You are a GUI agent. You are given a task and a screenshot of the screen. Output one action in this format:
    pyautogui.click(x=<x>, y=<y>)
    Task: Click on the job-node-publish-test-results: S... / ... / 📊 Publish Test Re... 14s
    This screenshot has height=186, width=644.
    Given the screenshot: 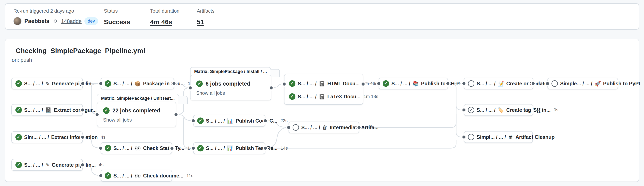 What is the action you would take?
    pyautogui.click(x=230, y=148)
    